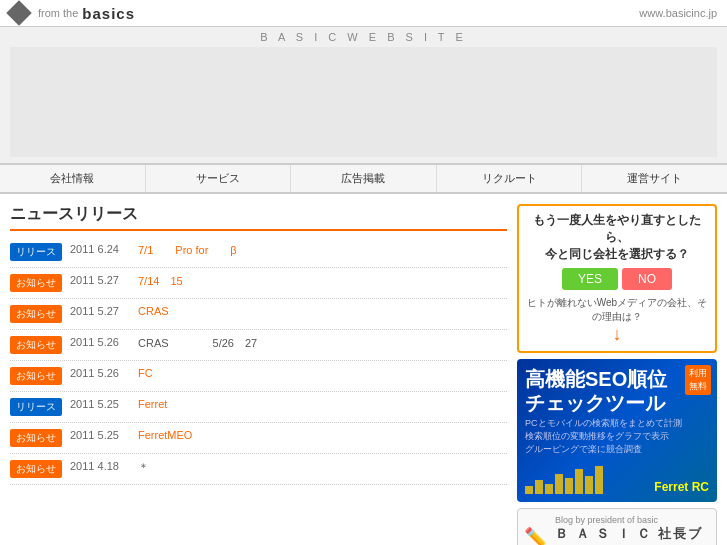 This screenshot has height=545, width=727. I want to click on career-ad-buttons: YES NO, so click(617, 279).